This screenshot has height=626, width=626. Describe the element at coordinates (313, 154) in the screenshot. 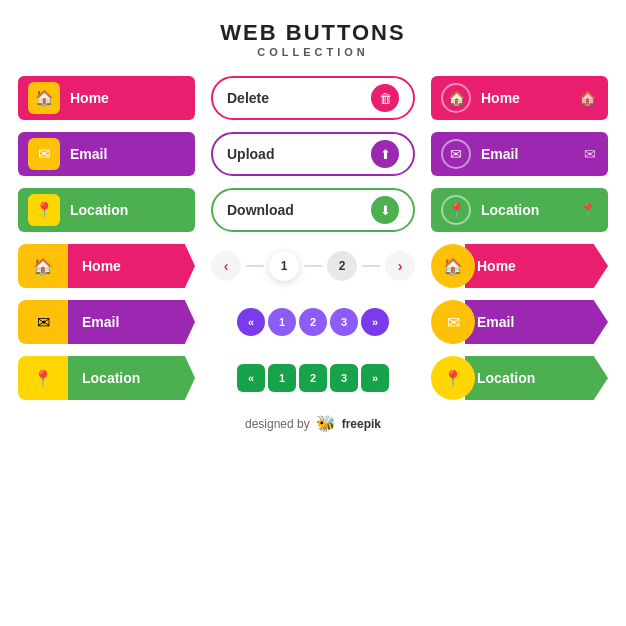

I see `outline-upload-button: Upload ⬆` at that location.